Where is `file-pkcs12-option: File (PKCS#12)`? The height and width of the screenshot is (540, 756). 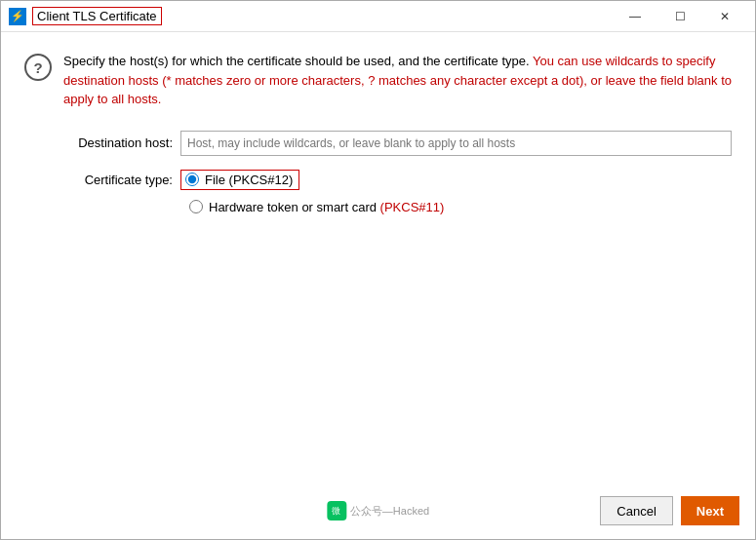
file-pkcs12-option: File (PKCS#12) is located at coordinates (240, 179).